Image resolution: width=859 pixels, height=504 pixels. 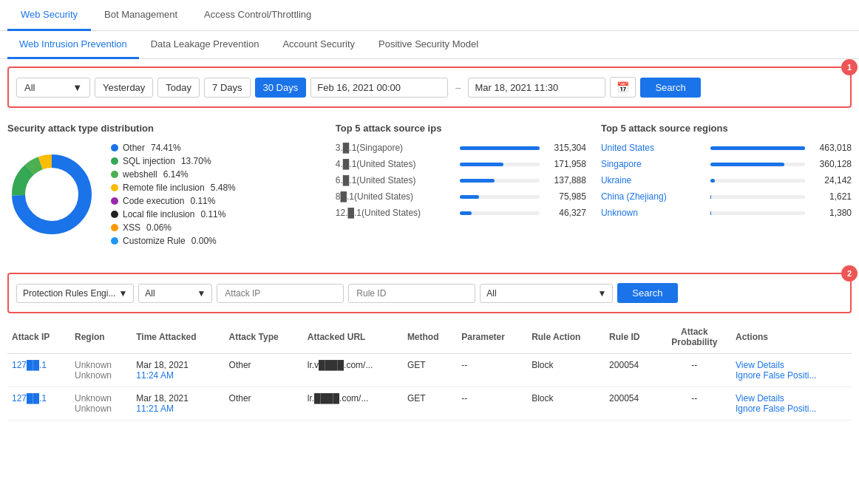 I want to click on calendar-btn: 📅, so click(x=622, y=87).